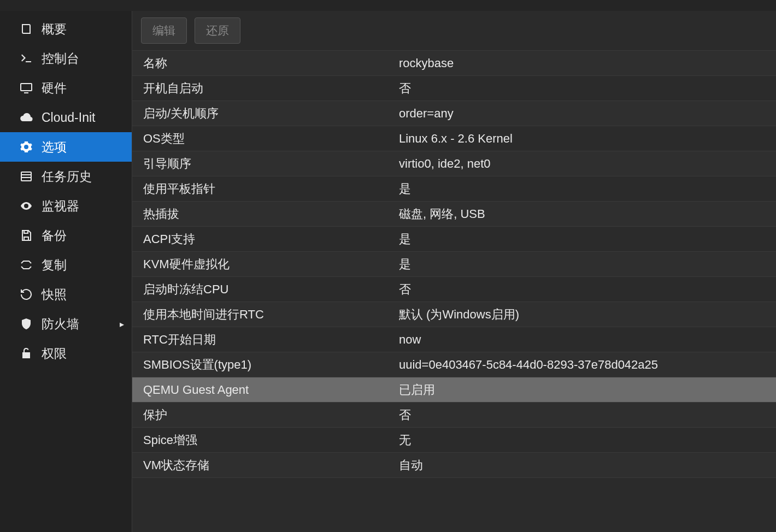  I want to click on sidebar-item-unlock: 权限, so click(66, 353).